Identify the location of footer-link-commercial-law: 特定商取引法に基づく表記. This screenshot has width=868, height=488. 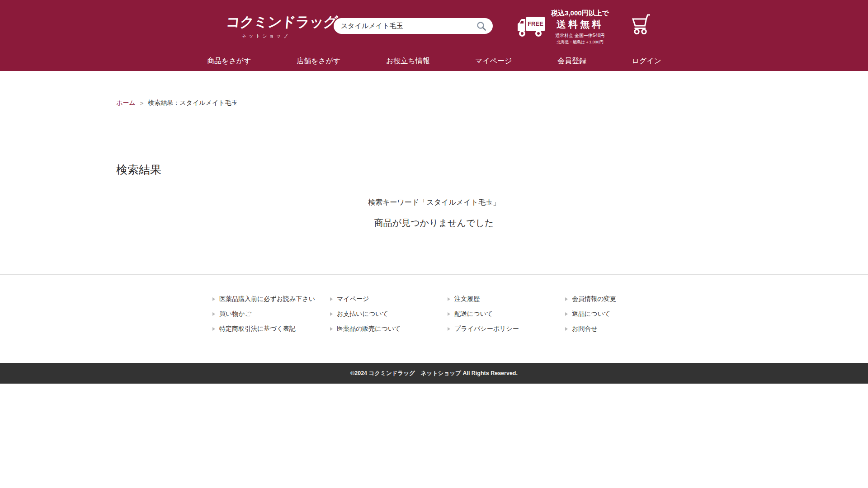
(264, 329).